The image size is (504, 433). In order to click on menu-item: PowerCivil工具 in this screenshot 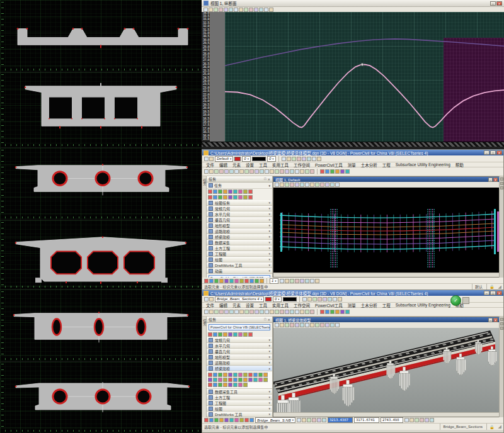, I will do `click(329, 305)`.